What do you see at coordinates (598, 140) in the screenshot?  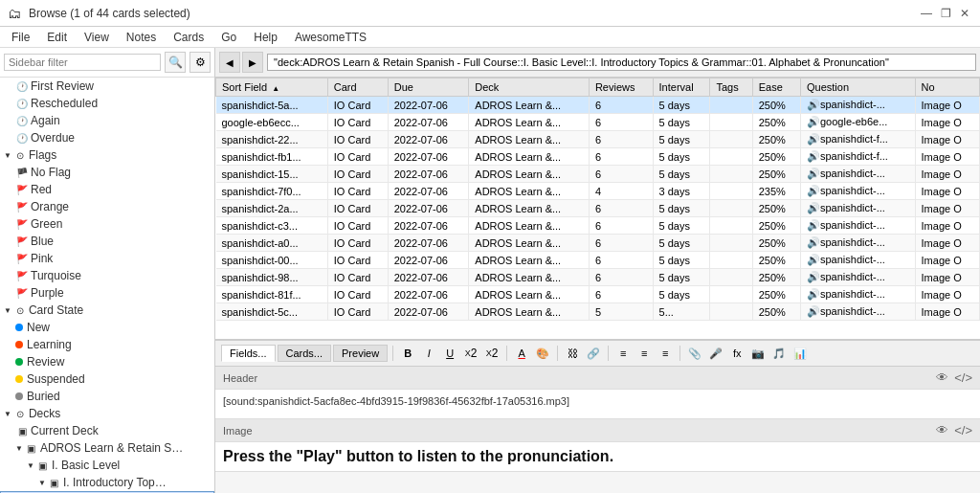 I see `table-row: spanishdict-22...IO Card2022-07-06ADROS …` at bounding box center [598, 140].